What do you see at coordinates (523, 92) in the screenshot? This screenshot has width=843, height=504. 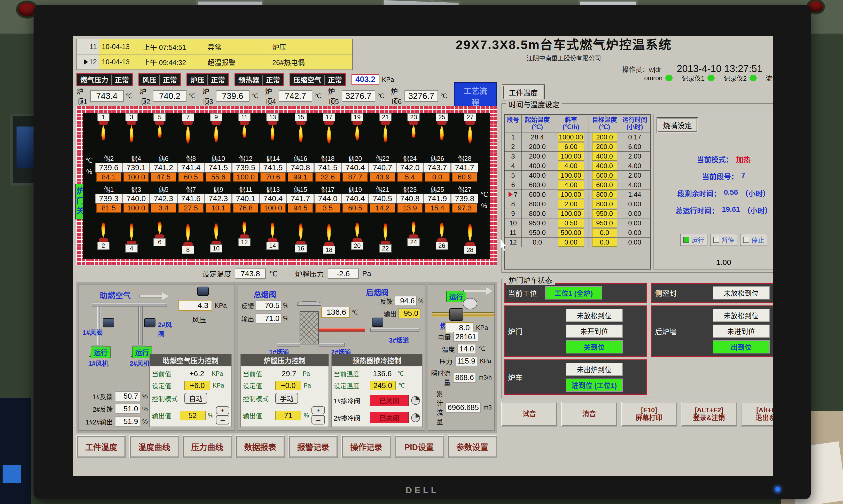 I see `workpiece-temp-button: 工件温度` at bounding box center [523, 92].